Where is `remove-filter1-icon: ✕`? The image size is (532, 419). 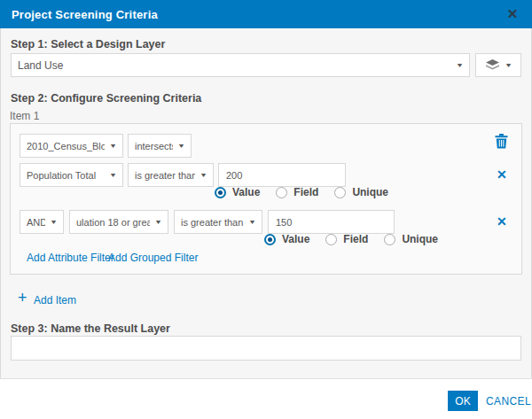
remove-filter1-icon: ✕ is located at coordinates (502, 175).